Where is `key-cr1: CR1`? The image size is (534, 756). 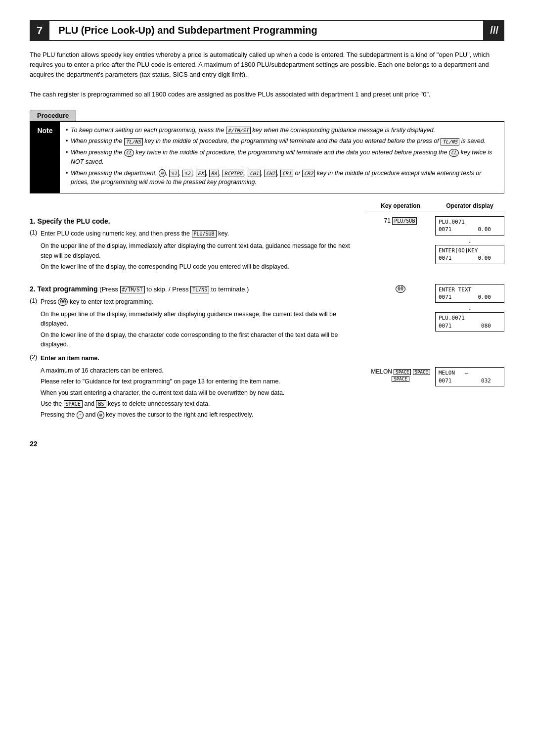
key-cr1: CR1 is located at coordinates (287, 173).